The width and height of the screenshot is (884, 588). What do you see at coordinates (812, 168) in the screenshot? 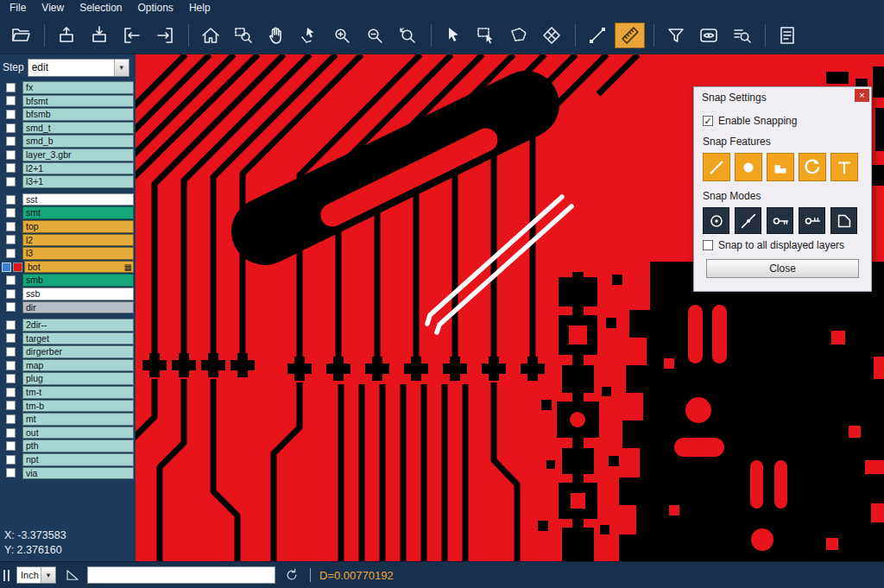
I see `snap-arc-button` at bounding box center [812, 168].